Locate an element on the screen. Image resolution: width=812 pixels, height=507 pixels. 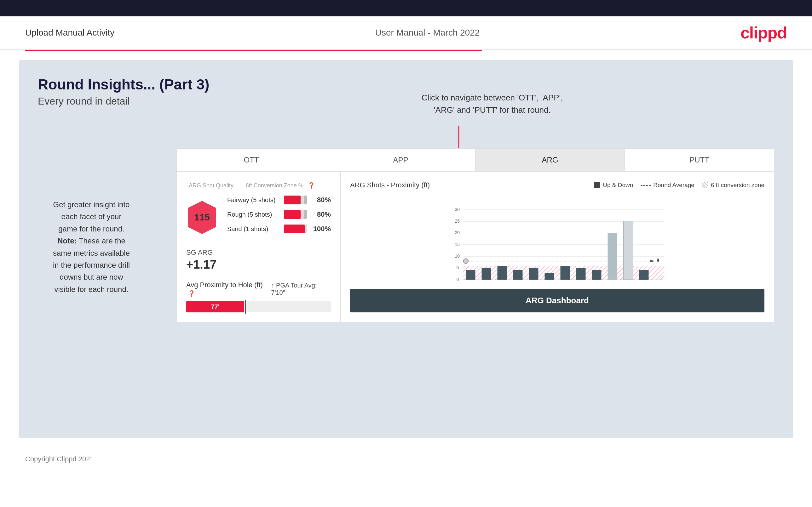
hexagon-score: 115 is located at coordinates (202, 217).